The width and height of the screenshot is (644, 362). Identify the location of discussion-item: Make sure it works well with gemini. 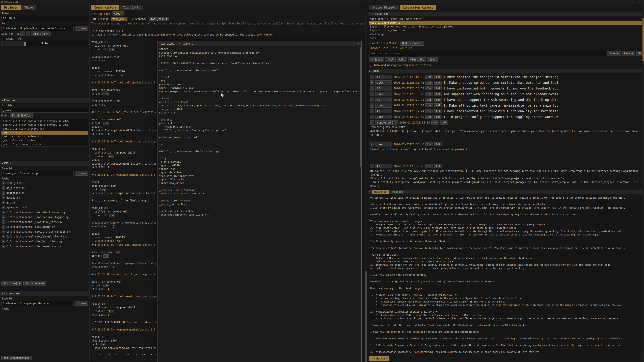
(506, 19).